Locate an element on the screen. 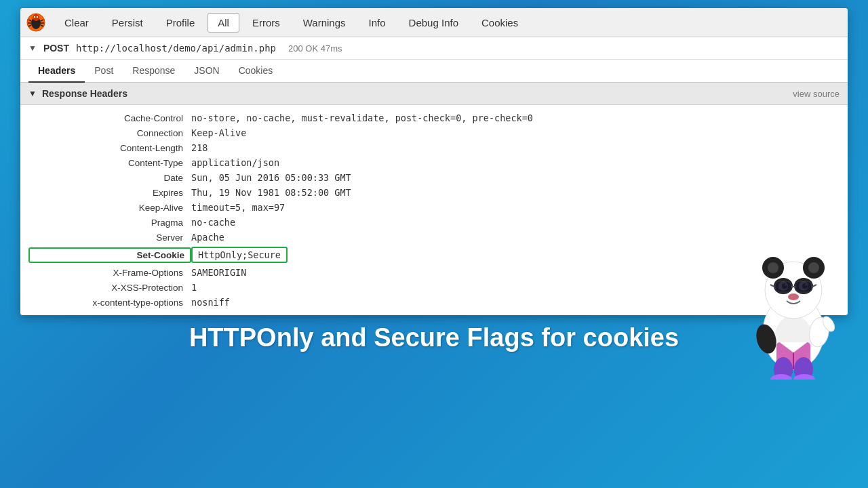  header-name: Keep-Alive is located at coordinates (110, 207).